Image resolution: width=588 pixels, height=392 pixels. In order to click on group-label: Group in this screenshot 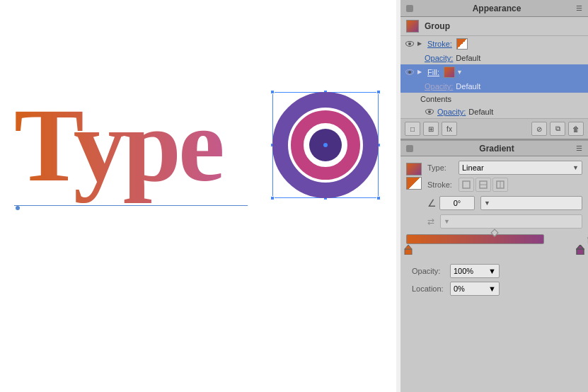, I will do `click(437, 26)`.